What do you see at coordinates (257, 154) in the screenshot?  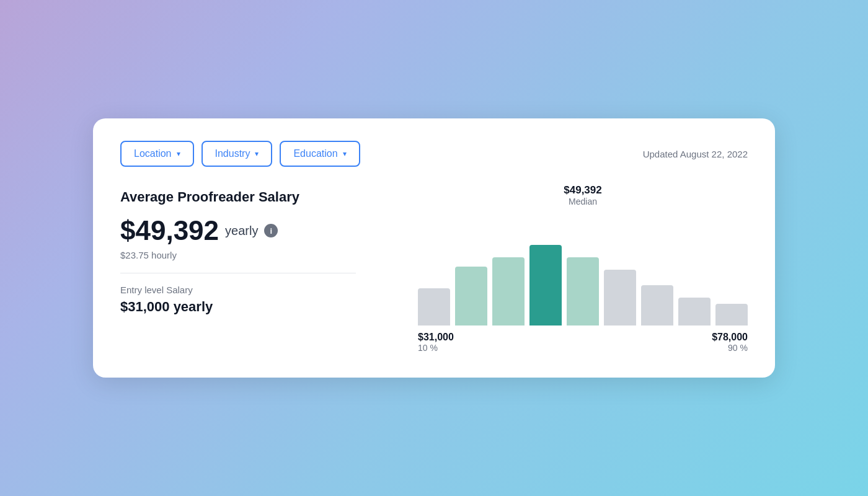 I see `industry-chevron: ▾` at bounding box center [257, 154].